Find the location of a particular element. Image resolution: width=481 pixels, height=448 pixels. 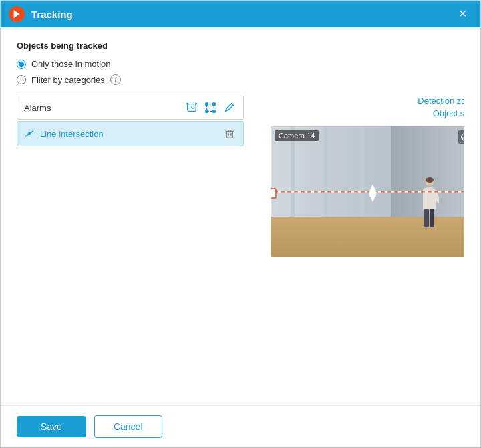

selection-box-icon is located at coordinates (210, 108).